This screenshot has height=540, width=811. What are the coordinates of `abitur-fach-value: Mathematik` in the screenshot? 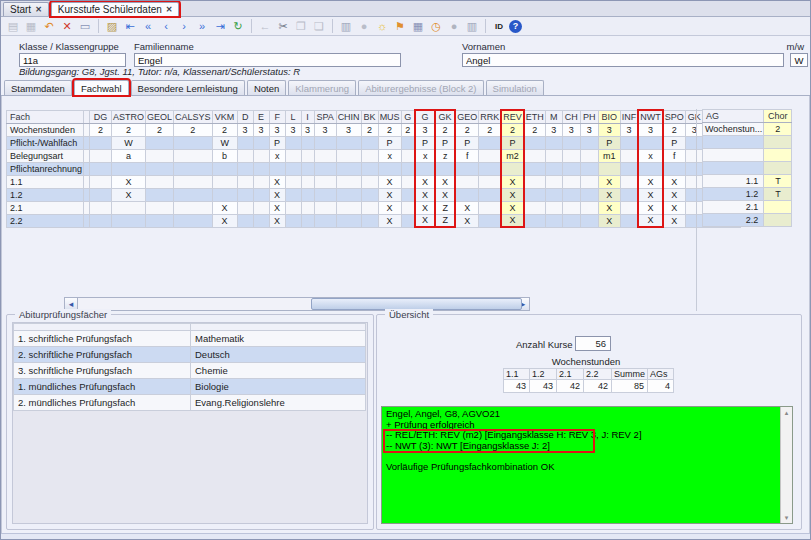 It's located at (278, 339).